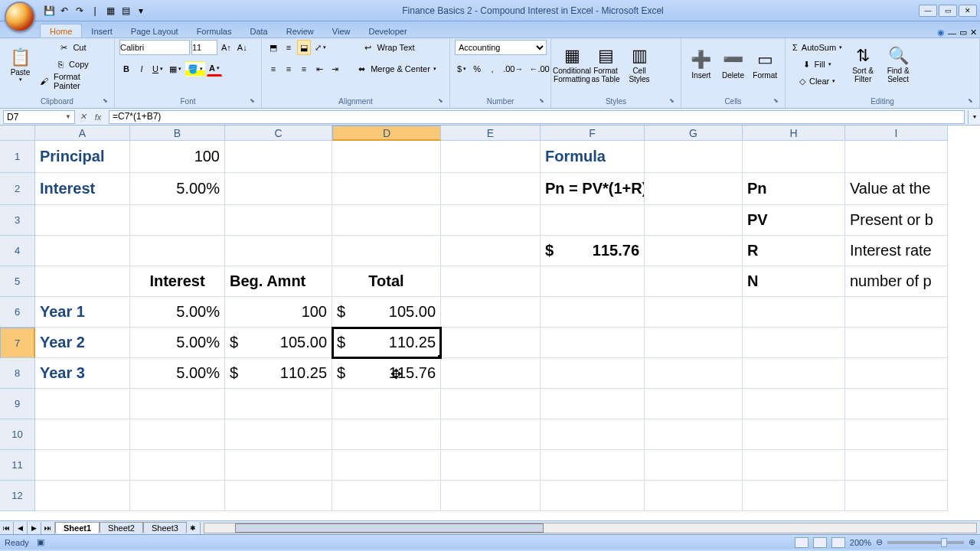 The image size is (980, 551). Describe the element at coordinates (593, 220) in the screenshot. I see `cell-F3` at that location.